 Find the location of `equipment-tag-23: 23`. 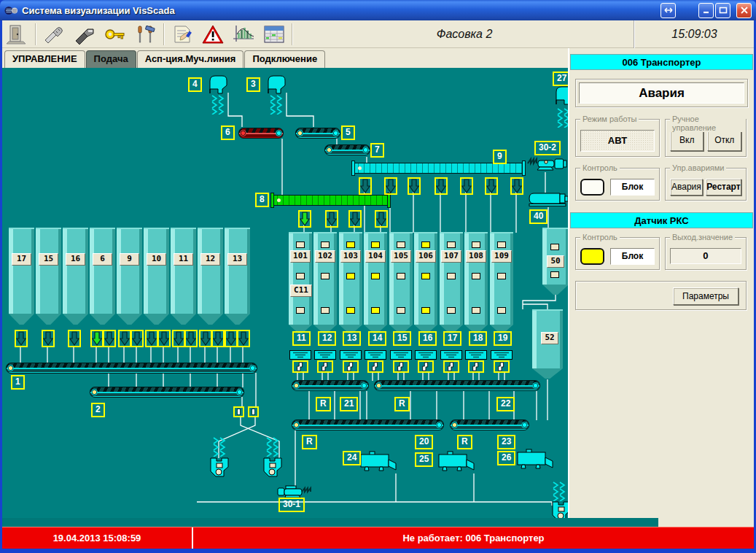

equipment-tag-23: 23 is located at coordinates (506, 442).